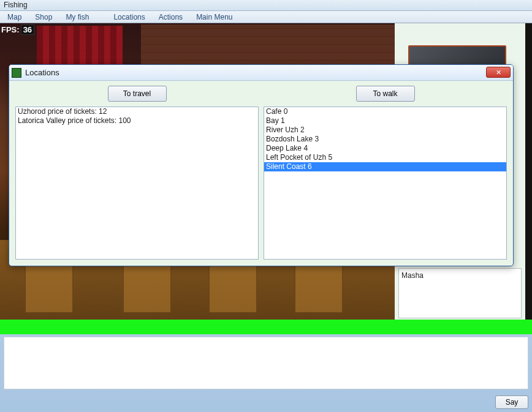 This screenshot has height=412, width=532. What do you see at coordinates (42, 72) in the screenshot?
I see `locations-title: Locations` at bounding box center [42, 72].